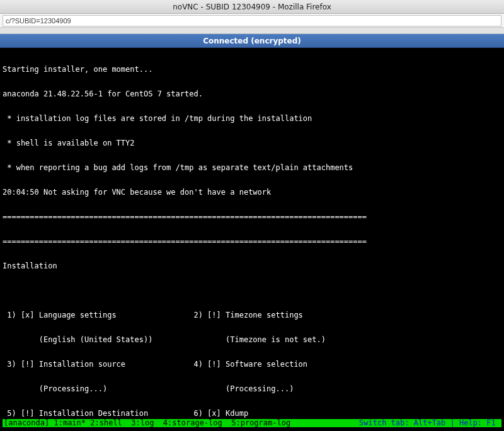 Image resolution: width=504 pixels, height=431 pixels. I want to click on term-line: 20:04:50 Not asking for VNC because we d…, so click(252, 193).